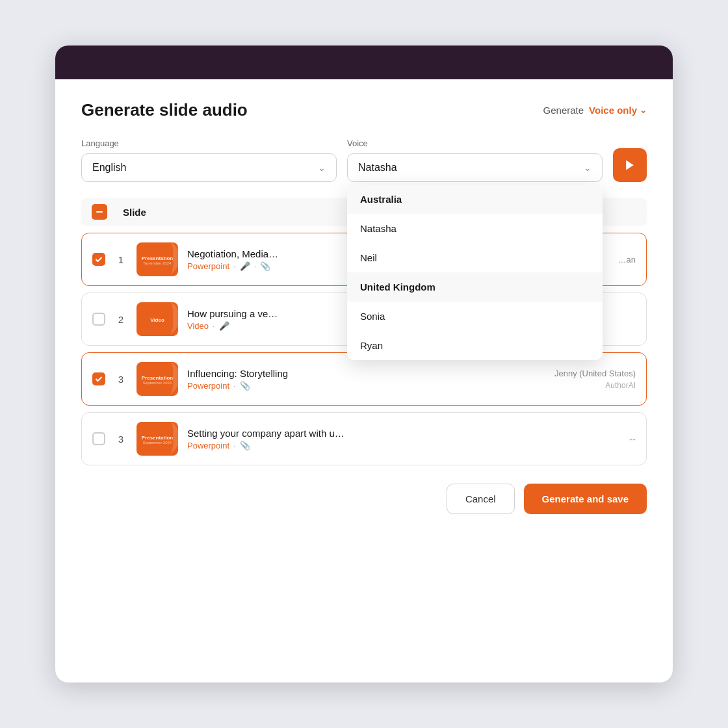 This screenshot has width=728, height=728. What do you see at coordinates (157, 259) in the screenshot?
I see `slide-thumb-1: Presentation November 2024` at bounding box center [157, 259].